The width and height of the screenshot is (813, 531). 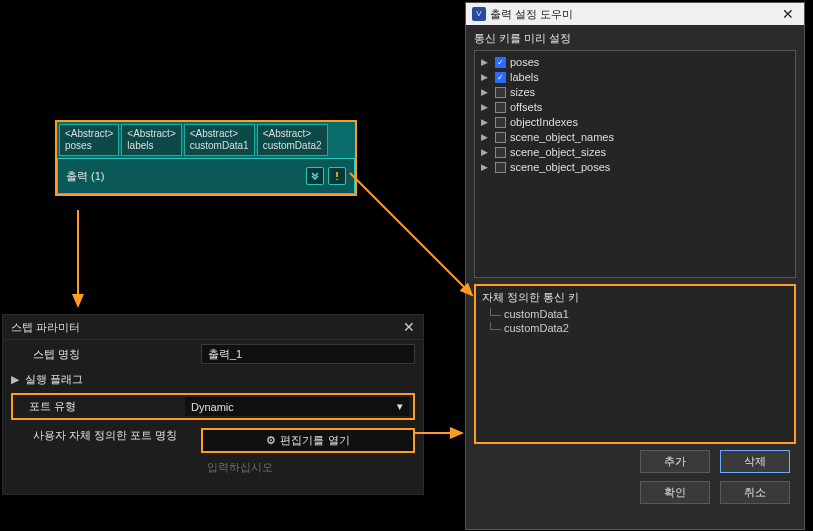 I want to click on node-port: <Abstract> labels, so click(x=151, y=140).